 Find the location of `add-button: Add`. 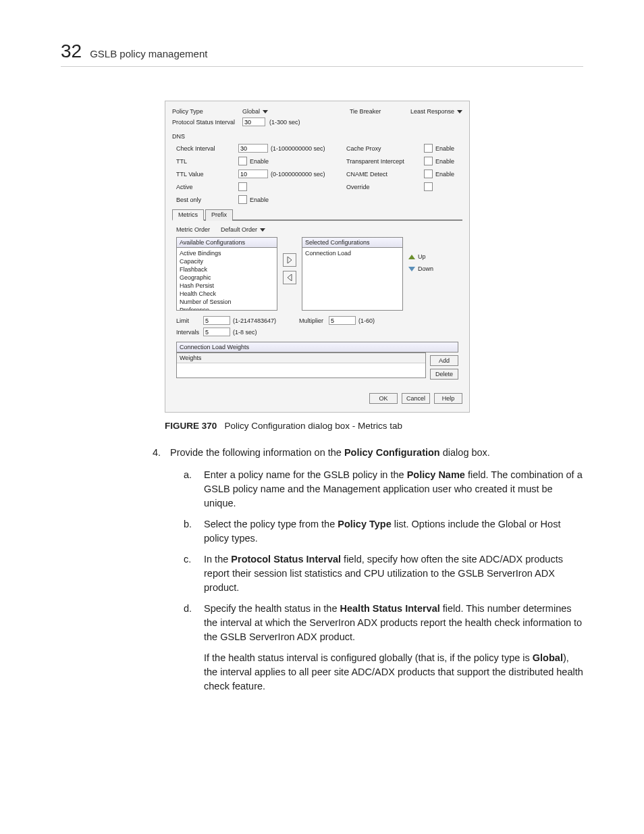

add-button: Add is located at coordinates (444, 361).